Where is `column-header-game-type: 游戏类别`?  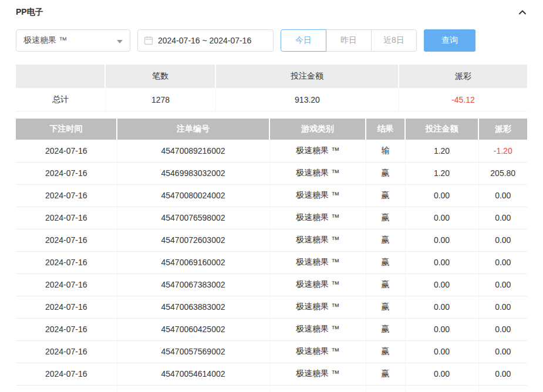 column-header-game-type: 游戏类别 is located at coordinates (318, 129).